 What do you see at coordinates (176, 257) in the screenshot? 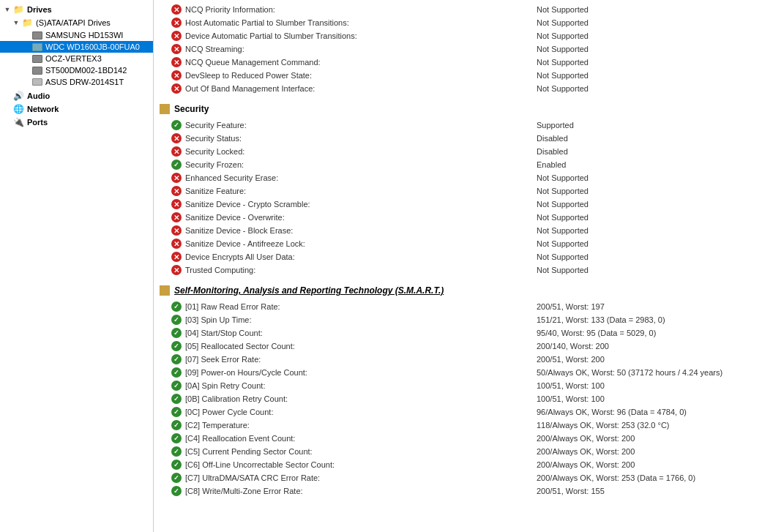
I see `status-icon-device-encrypts: ✕` at bounding box center [176, 257].